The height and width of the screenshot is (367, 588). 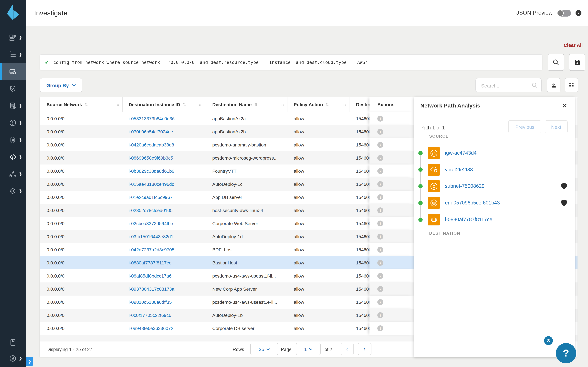 I want to click on instance-id-link: i-09810c5186a6dff35, so click(x=150, y=302).